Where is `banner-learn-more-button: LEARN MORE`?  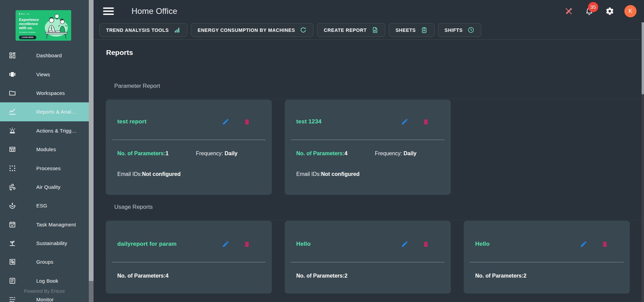
banner-learn-more-button: LEARN MORE is located at coordinates (28, 37).